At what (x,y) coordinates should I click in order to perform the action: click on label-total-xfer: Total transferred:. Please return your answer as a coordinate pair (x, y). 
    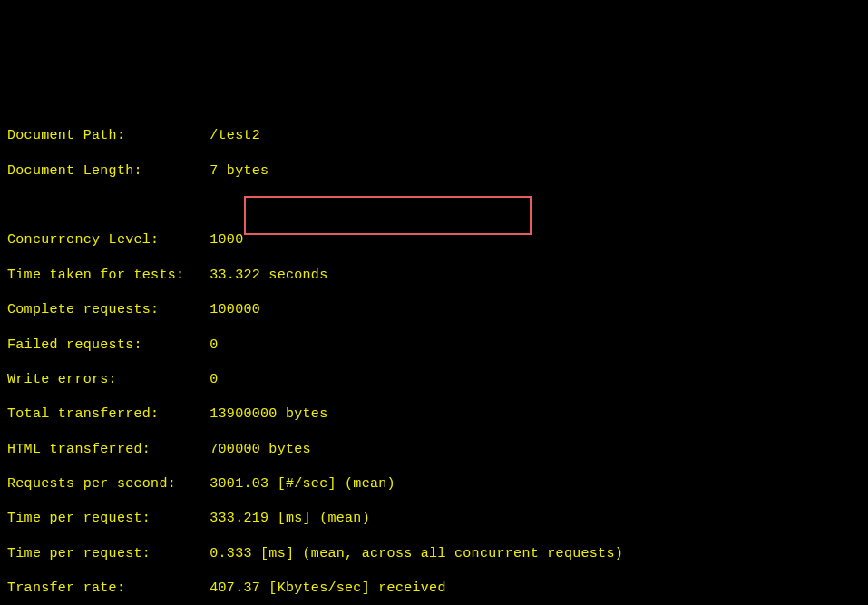
    Looking at the image, I should click on (83, 414).